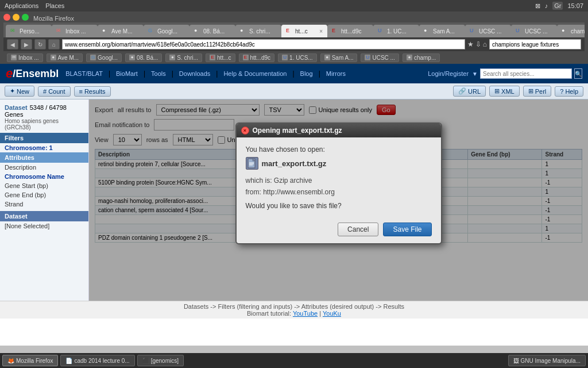 The width and height of the screenshot is (588, 368). I want to click on bookmark-ht-c: E htt...c, so click(220, 57).